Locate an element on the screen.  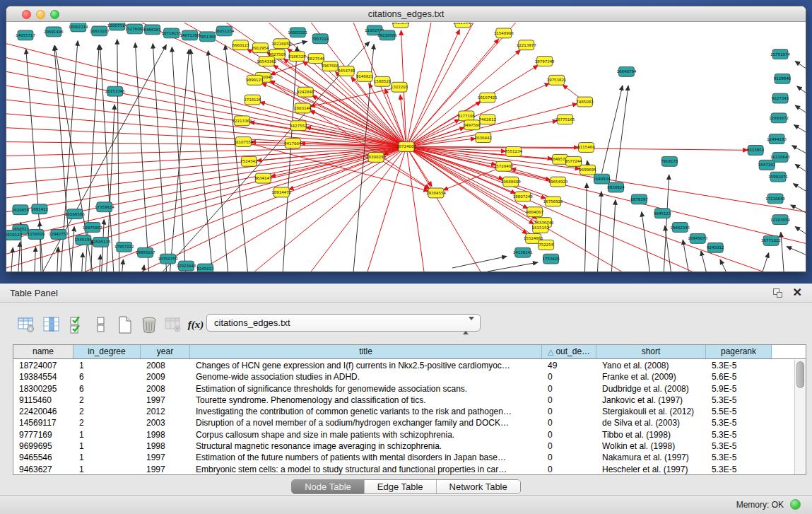
graph-node-label: 8660123 is located at coordinates (240, 45).